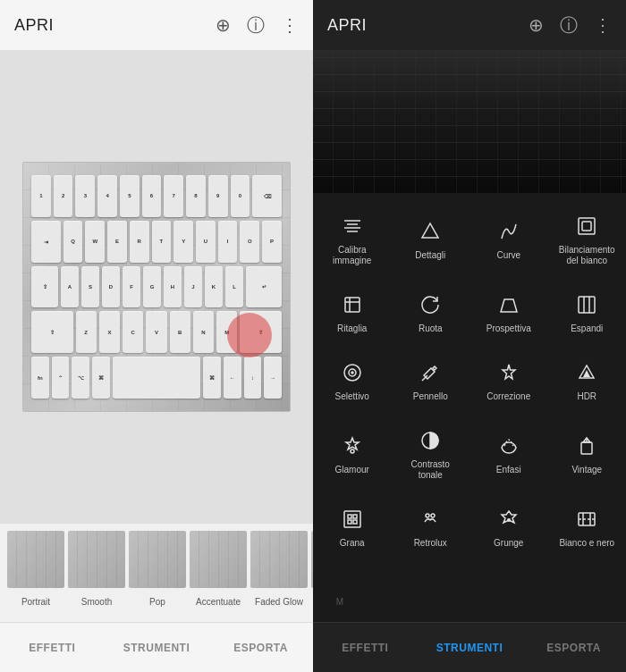 This screenshot has height=672, width=626. Describe the element at coordinates (279, 559) in the screenshot. I see `filmstrip-item-fadedglow` at that location.